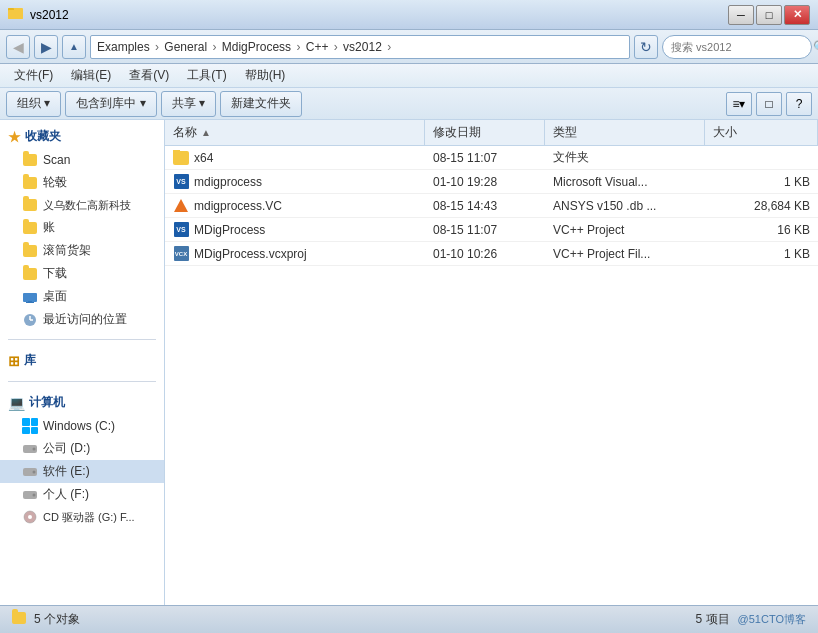 The height and width of the screenshot is (633, 818). Describe the element at coordinates (295, 254) in the screenshot. I see `file-name-vcxproj: VCX MDigProcess.vcxproj` at that location.